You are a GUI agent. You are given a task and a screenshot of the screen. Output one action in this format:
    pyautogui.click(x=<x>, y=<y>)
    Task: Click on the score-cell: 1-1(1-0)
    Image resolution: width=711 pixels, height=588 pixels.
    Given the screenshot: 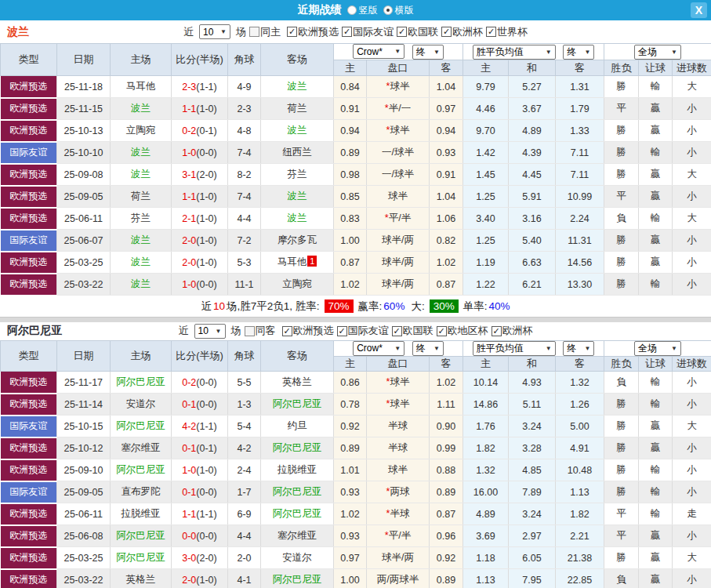 What is the action you would take?
    pyautogui.click(x=200, y=109)
    